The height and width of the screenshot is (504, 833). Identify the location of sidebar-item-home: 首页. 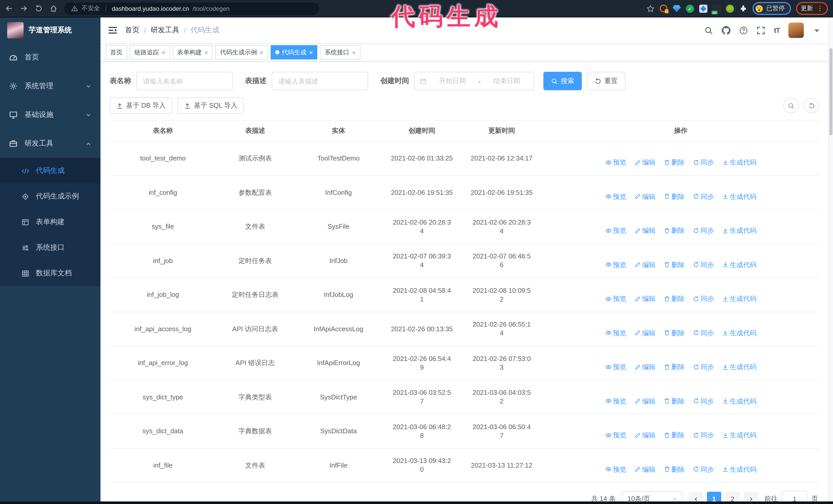
(50, 57).